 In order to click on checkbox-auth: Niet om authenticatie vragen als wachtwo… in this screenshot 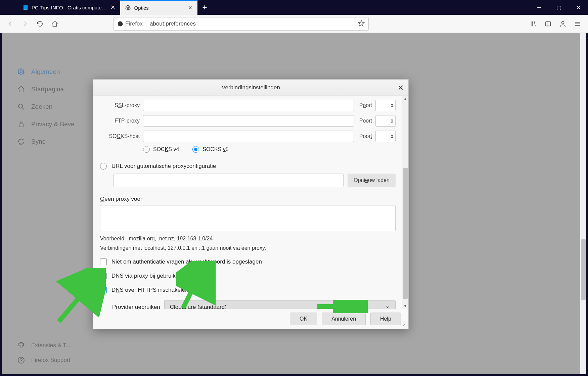, I will do `click(248, 262)`.